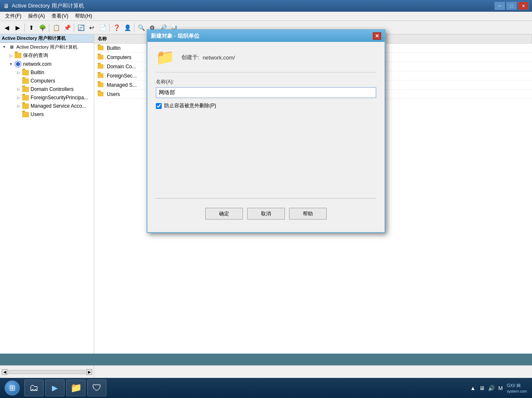  Describe the element at coordinates (308, 214) in the screenshot. I see `help-button: 帮助` at that location.